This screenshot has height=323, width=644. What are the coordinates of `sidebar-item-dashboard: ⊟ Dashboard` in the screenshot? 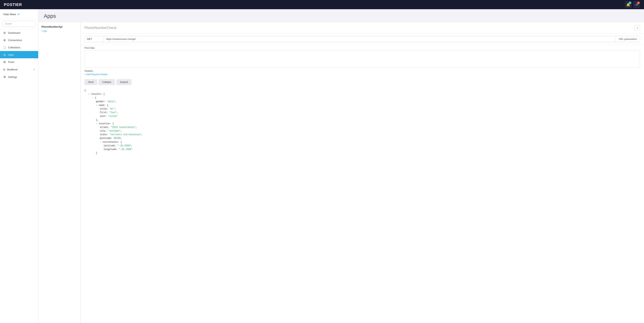 It's located at (19, 33).